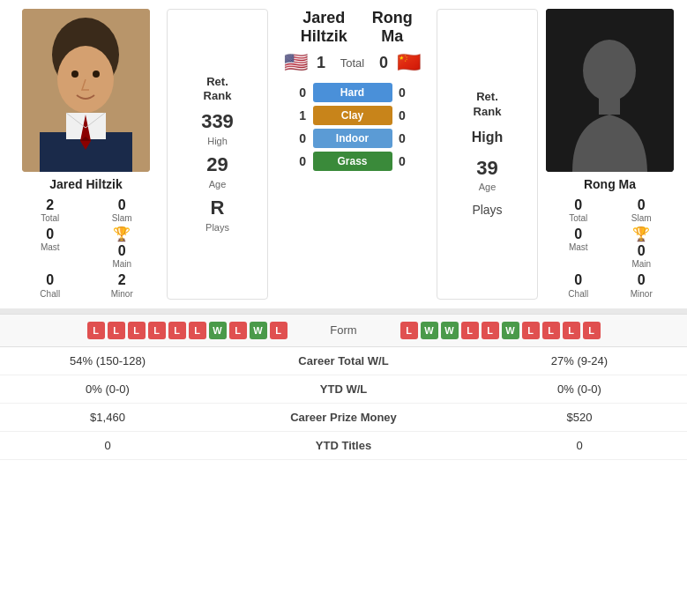 The height and width of the screenshot is (616, 687). What do you see at coordinates (116, 330) in the screenshot?
I see `form-badge-left-2: L` at bounding box center [116, 330].